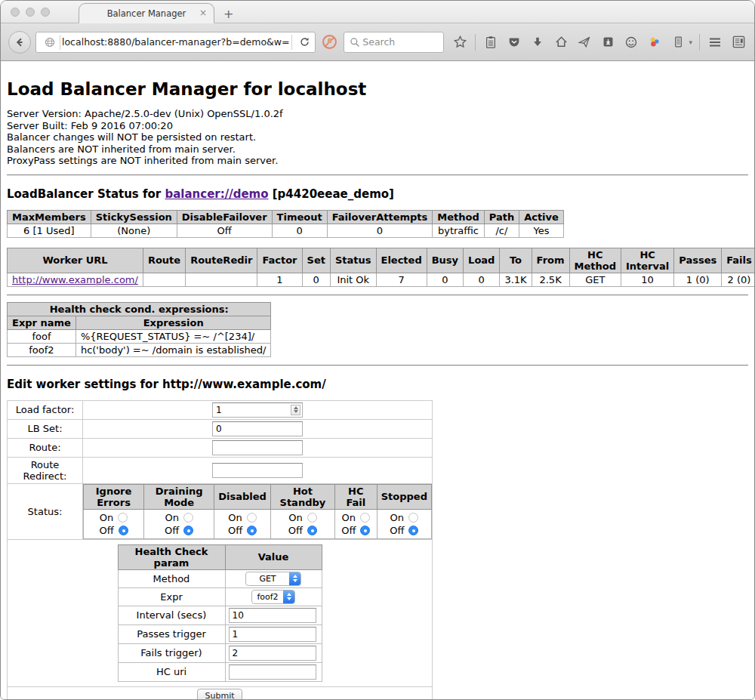  Describe the element at coordinates (252, 518) in the screenshot. I see `radio-disabled-on` at that location.